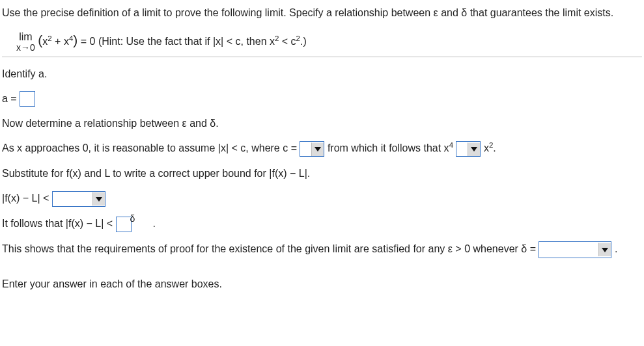 This screenshot has height=346, width=644. What do you see at coordinates (616, 248) in the screenshot?
I see `period3: .` at bounding box center [616, 248].